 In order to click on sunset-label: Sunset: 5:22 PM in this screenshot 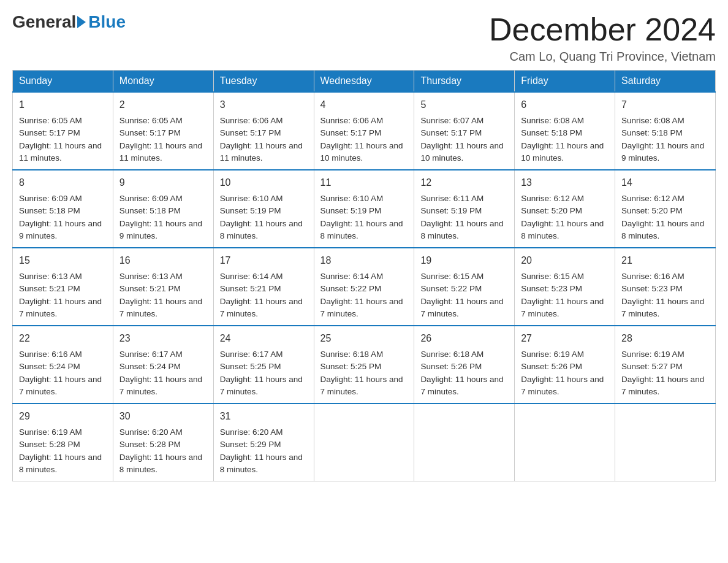, I will do `click(451, 288)`.